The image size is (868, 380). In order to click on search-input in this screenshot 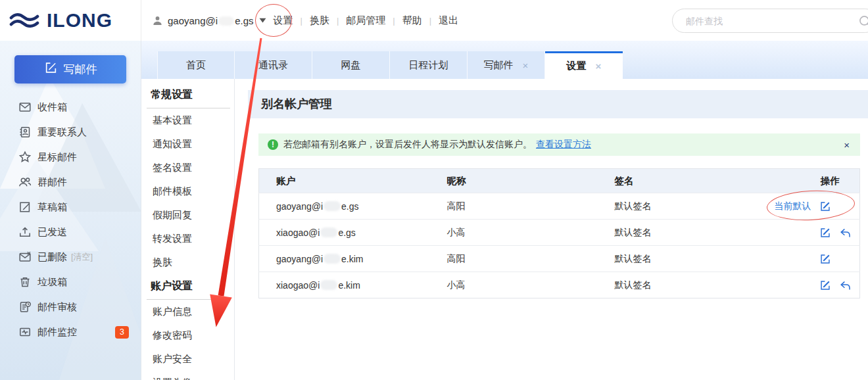, I will do `click(777, 21)`.